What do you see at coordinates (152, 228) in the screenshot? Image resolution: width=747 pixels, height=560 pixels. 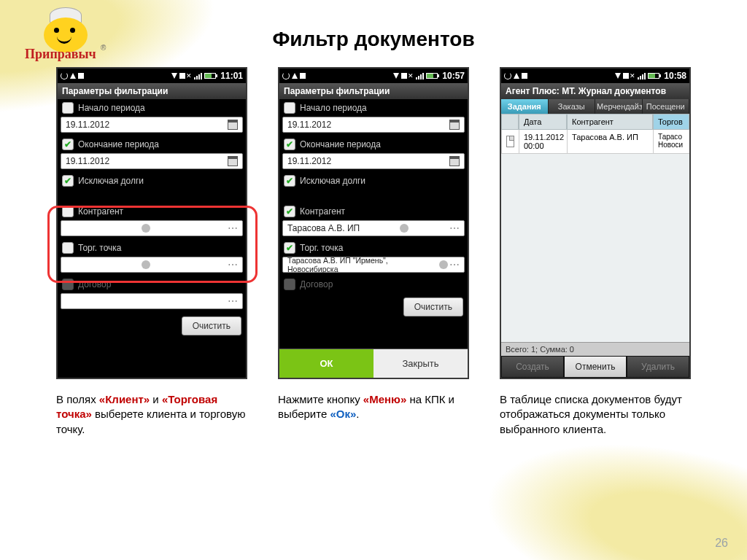 I see `kontragent-input: ⋯` at bounding box center [152, 228].